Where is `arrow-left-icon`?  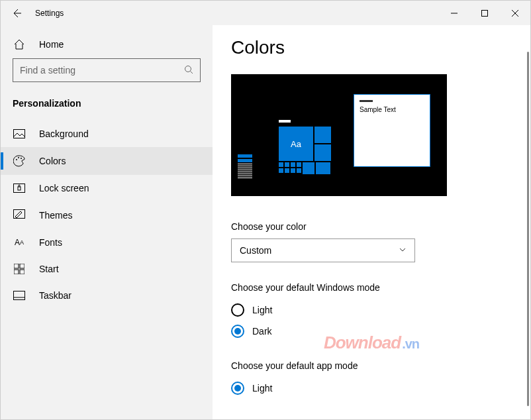 arrow-left-icon is located at coordinates (17, 13).